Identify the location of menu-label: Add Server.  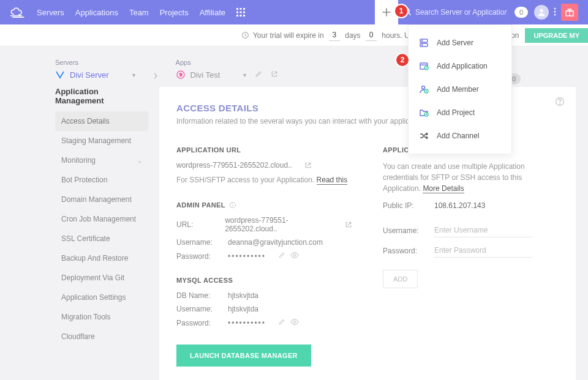
(455, 43).